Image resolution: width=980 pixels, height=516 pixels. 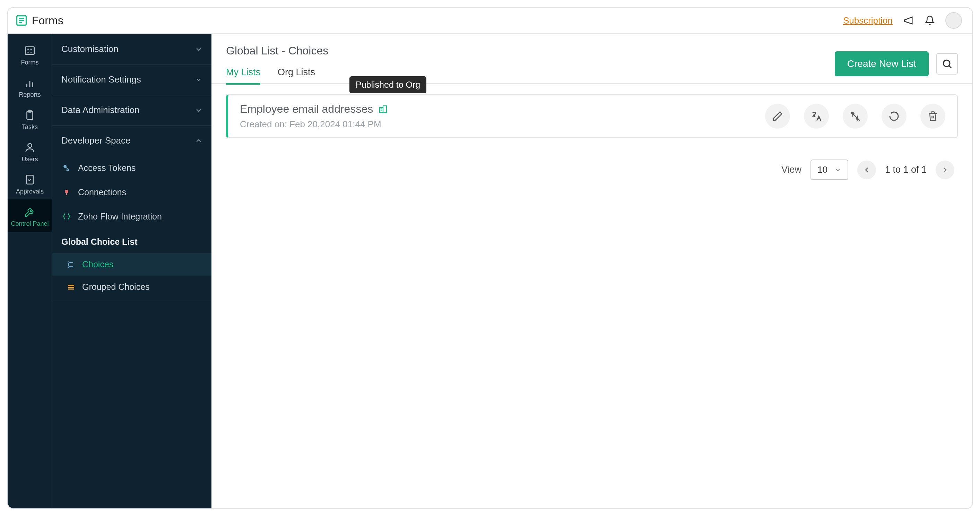 I want to click on leaf-label: Choices, so click(x=98, y=264).